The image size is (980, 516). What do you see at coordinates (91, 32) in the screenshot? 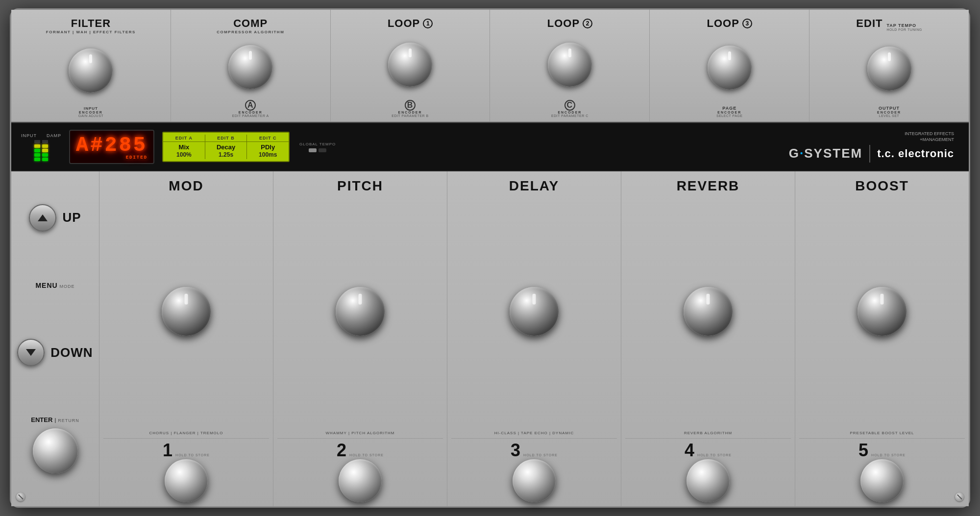
I see `filter-subtitle: FORMANT | WAH | EFFECT FILTERS` at bounding box center [91, 32].